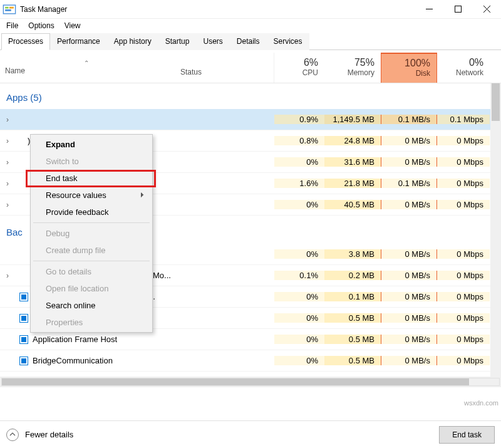 This screenshot has height=448, width=501. Describe the element at coordinates (213, 41) in the screenshot. I see `tab-users: Users` at that location.